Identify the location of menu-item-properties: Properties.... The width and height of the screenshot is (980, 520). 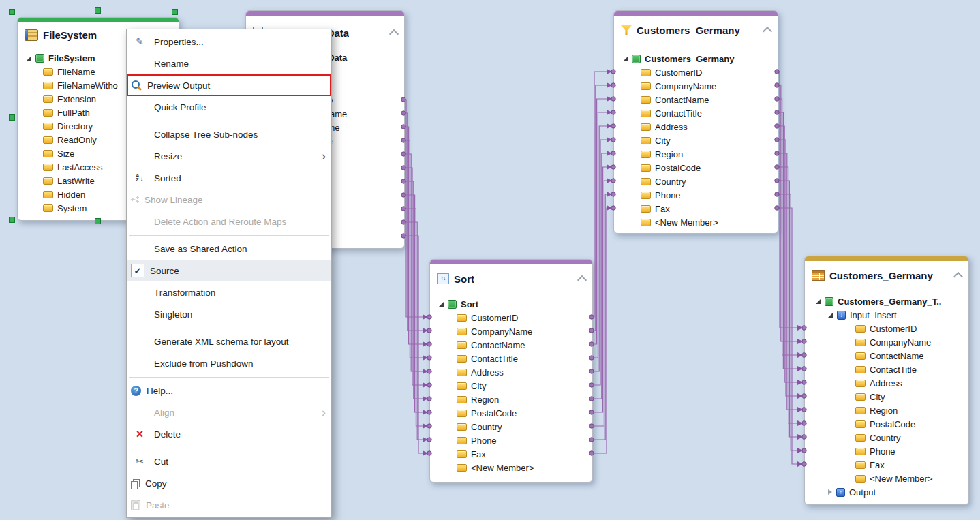
(229, 42).